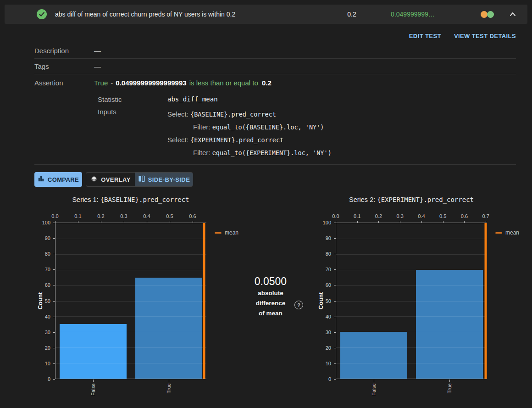  I want to click on test-row-header: abs diff of mean of correct churn preds …, so click(266, 14).